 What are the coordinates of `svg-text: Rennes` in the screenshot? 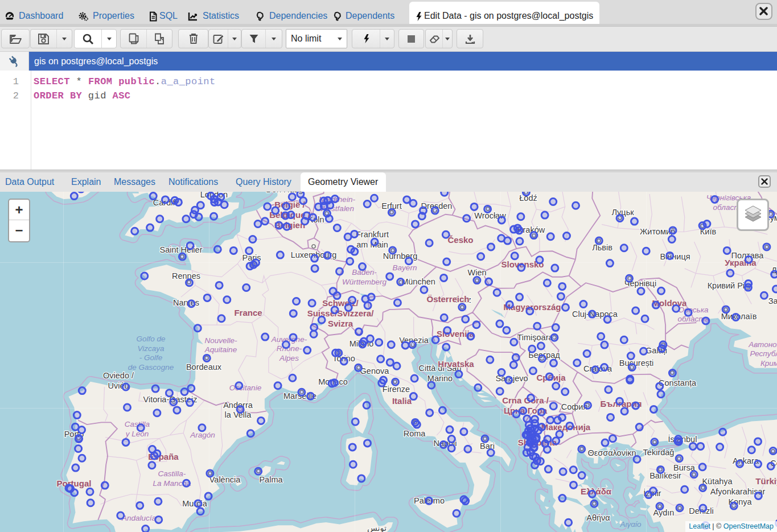 It's located at (186, 276).